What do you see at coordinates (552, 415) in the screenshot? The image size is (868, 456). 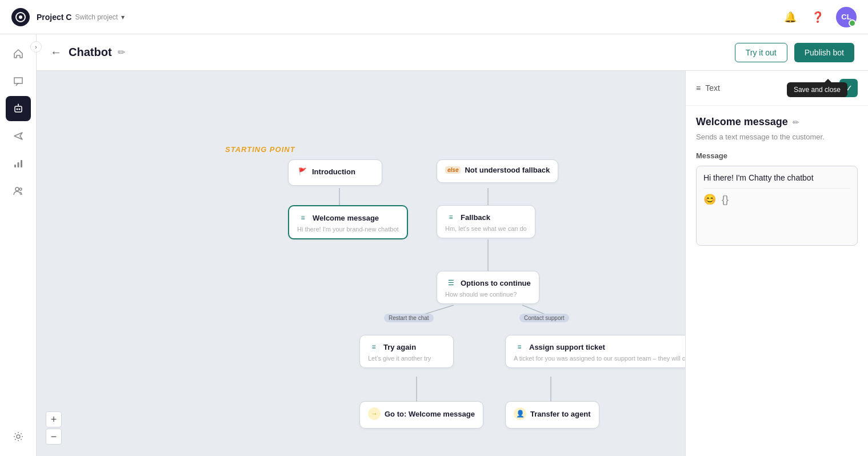 I see `node-transfer-agent: 👤 Transfer to agent` at bounding box center [552, 415].